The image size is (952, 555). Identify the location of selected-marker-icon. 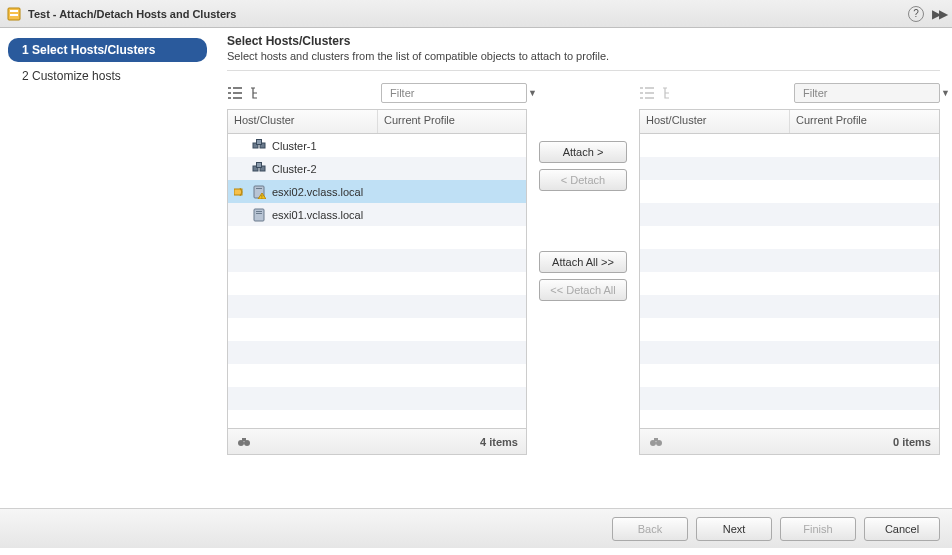
(240, 192).